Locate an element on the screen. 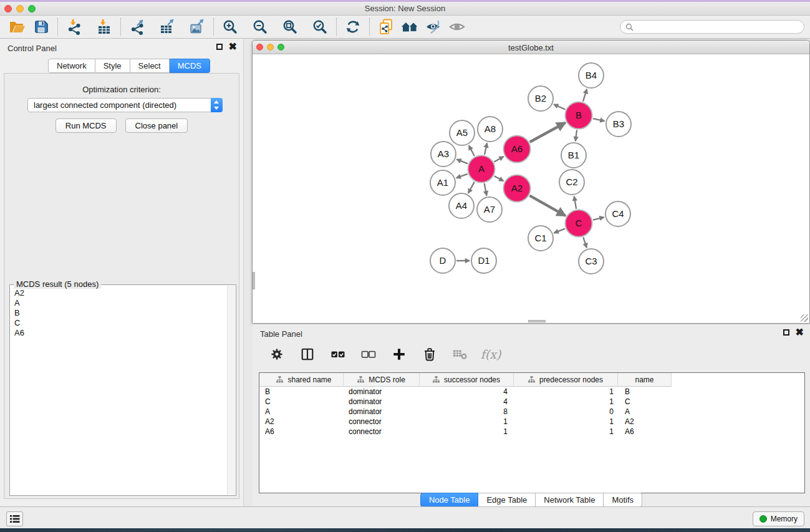  zoom-selected-icon is located at coordinates (320, 27).